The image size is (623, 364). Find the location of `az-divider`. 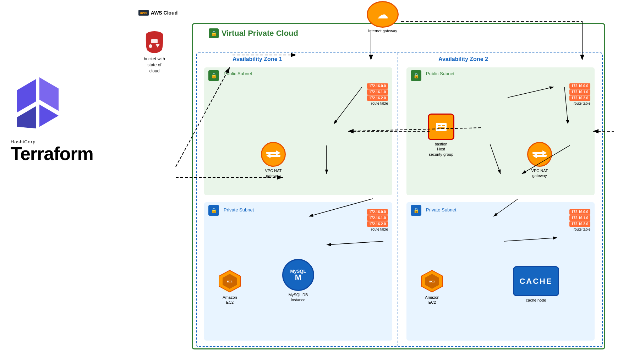

az-divider is located at coordinates (398, 200).